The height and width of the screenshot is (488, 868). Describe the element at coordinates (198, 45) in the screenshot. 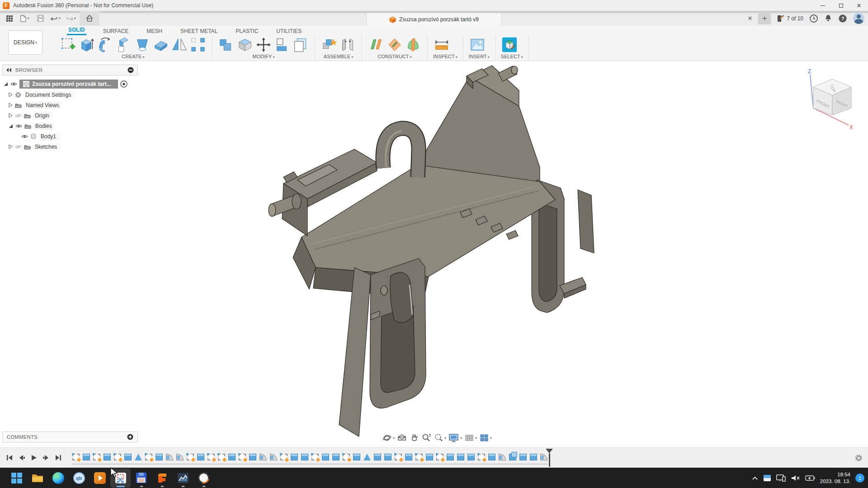

I see `pattern-icon` at that location.